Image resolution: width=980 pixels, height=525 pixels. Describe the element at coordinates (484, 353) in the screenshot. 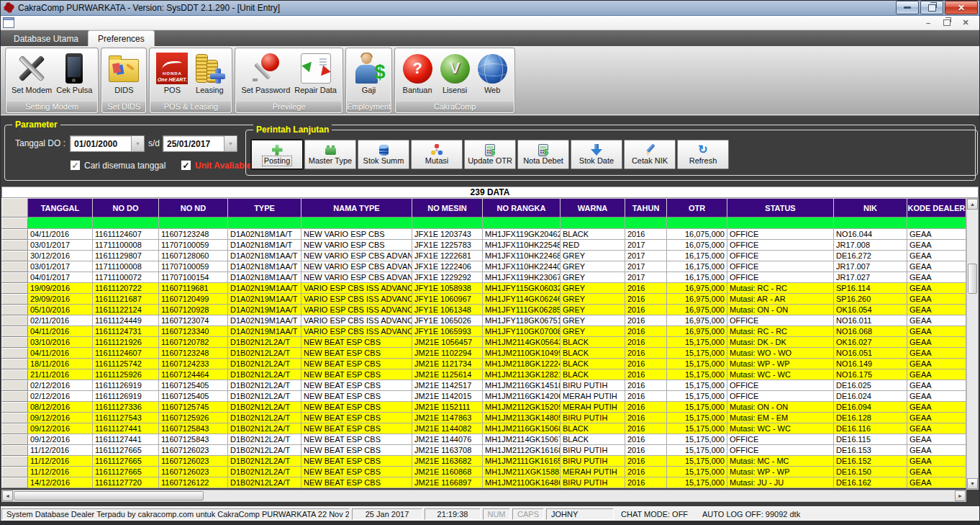

I see `table-row: 04/11/2016 11611124607 11607123248 D1B02…` at that location.